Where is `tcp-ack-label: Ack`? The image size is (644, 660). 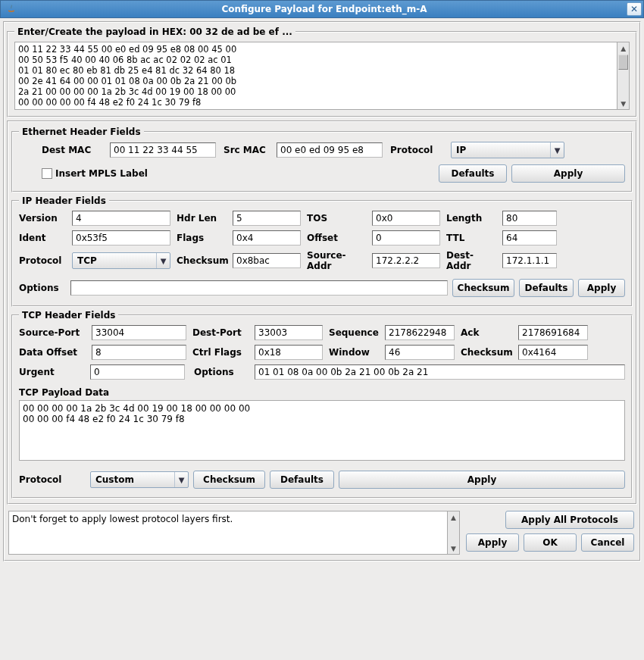
tcp-ack-label: Ack is located at coordinates (486, 333).